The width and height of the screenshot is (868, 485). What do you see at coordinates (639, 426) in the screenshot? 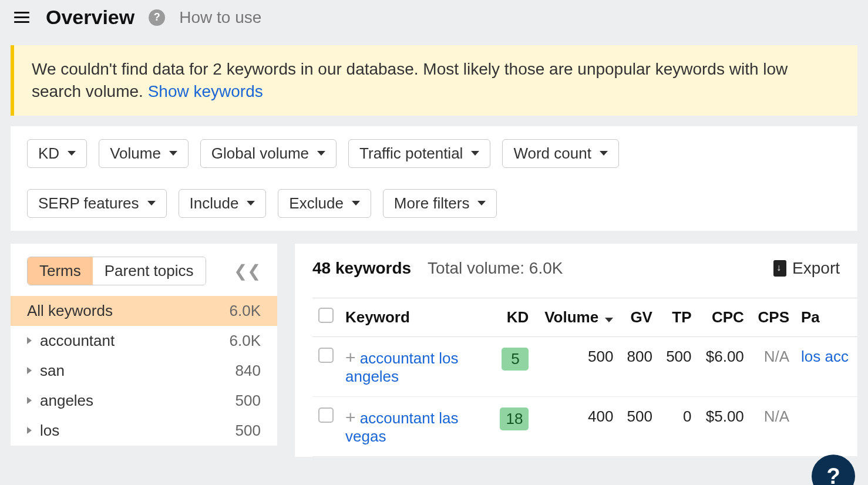
I see `cell-gv: 500` at bounding box center [639, 426].